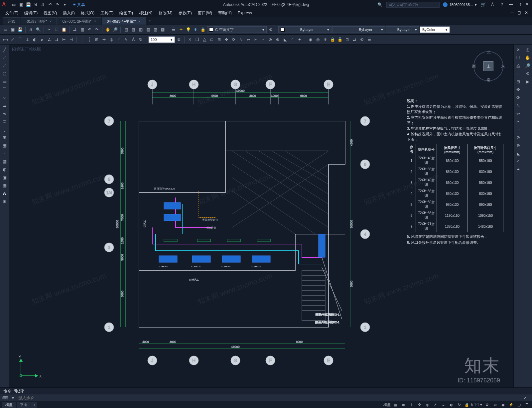 The image size is (532, 408). What do you see at coordinates (519, 405) in the screenshot?
I see `clean-screen-icon: ▢` at bounding box center [519, 405].